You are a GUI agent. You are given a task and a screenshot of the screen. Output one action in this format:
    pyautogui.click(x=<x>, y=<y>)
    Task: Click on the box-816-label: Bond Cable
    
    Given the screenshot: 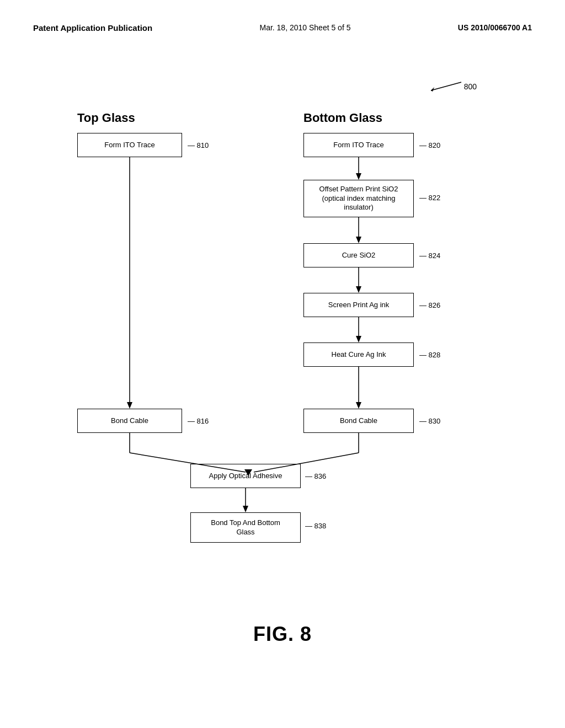 What is the action you would take?
    pyautogui.click(x=130, y=421)
    